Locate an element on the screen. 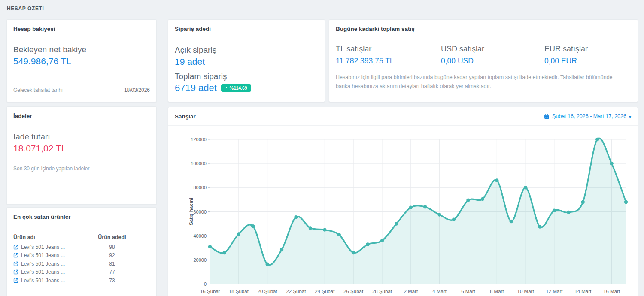  total-orders-value: 6719 adet is located at coordinates (196, 88).